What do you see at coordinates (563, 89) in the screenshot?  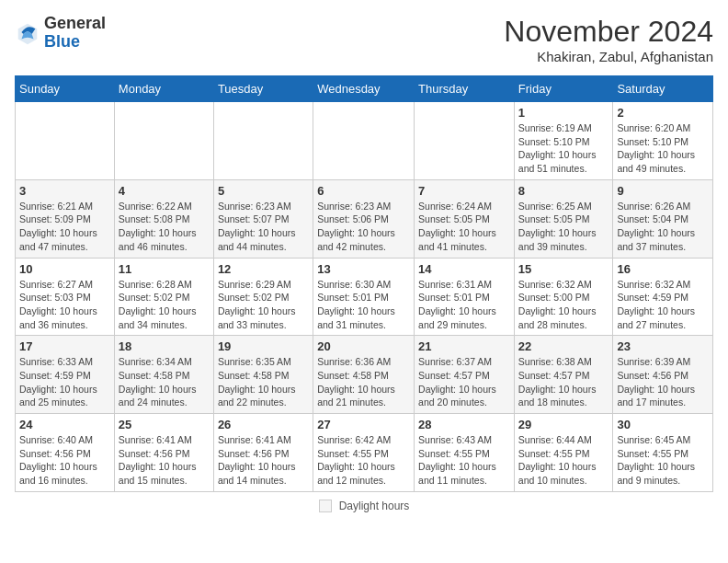 I see `col-header-friday: Friday` at bounding box center [563, 89].